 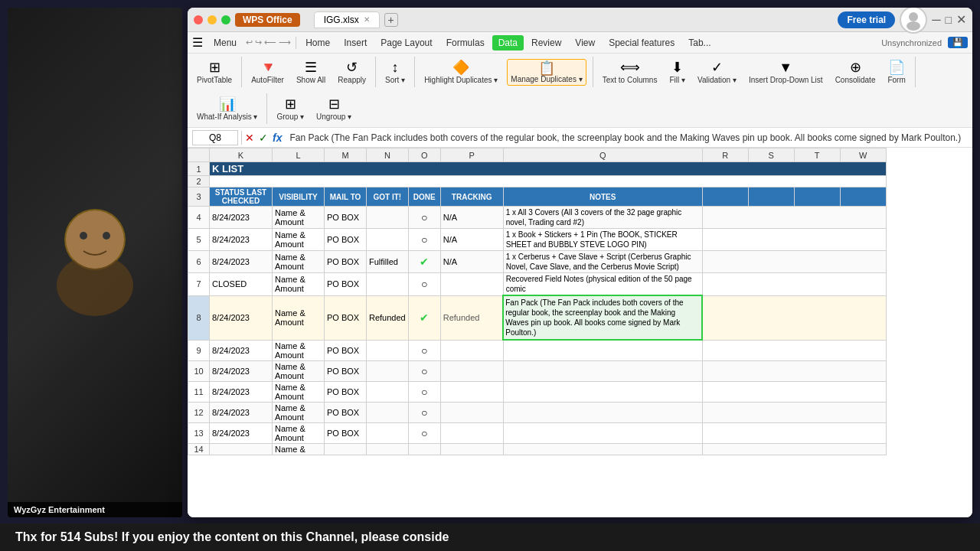 I want to click on col-header-row, so click(x=199, y=155).